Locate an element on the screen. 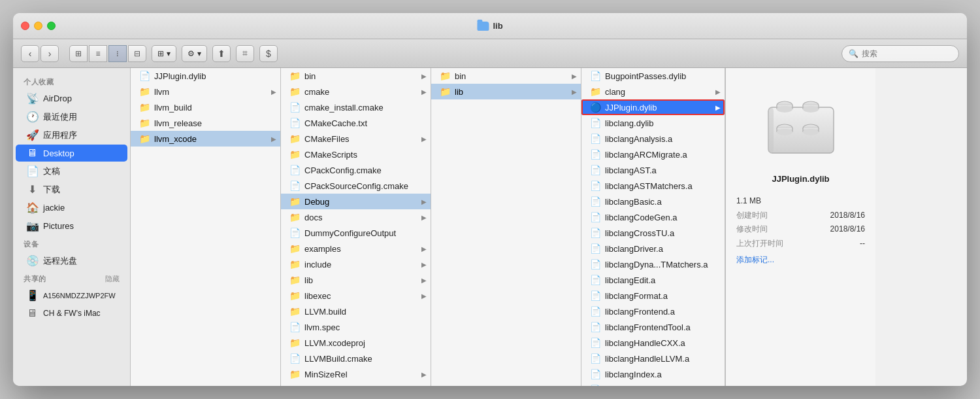 Image resolution: width=980 pixels, height=399 pixels. list-view-button: ≡ is located at coordinates (98, 54).